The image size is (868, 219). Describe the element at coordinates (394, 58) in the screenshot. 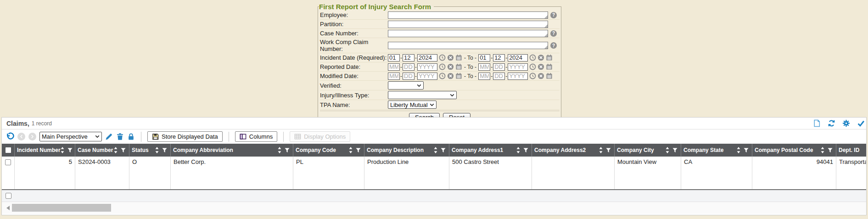

I see `incident-from-month-input` at that location.